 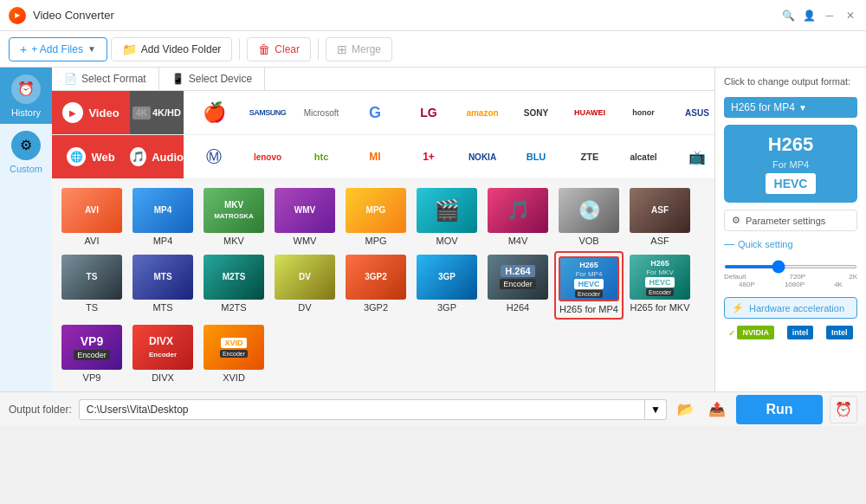 What do you see at coordinates (234, 353) in the screenshot?
I see `format-item-xvid: XVID Encoder XVID` at bounding box center [234, 353].